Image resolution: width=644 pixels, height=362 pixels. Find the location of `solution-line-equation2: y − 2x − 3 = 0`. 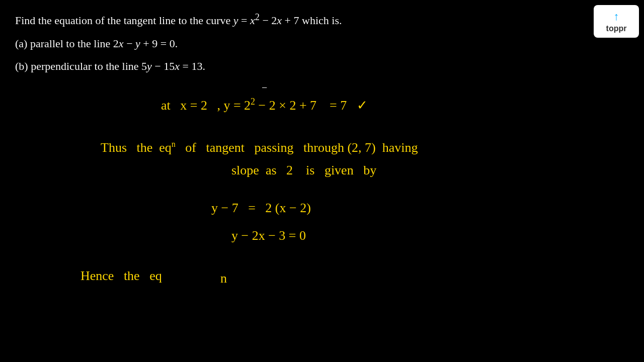

solution-line-equation2: y − 2x − 3 = 0 is located at coordinates (269, 235).